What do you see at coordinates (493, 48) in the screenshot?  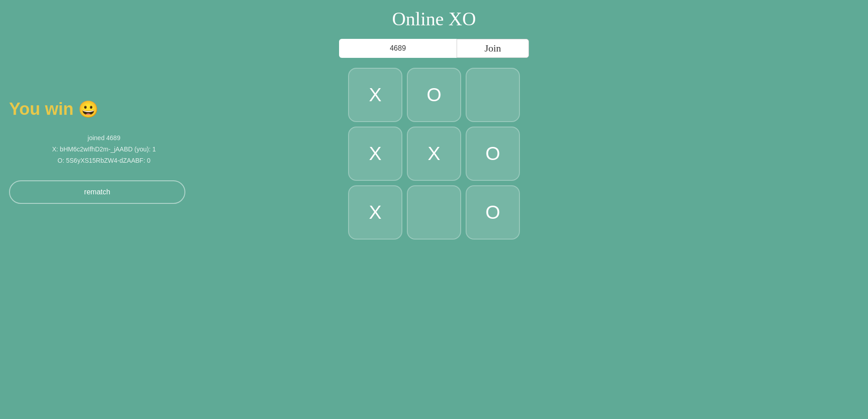 I see `join-button: Join` at bounding box center [493, 48].